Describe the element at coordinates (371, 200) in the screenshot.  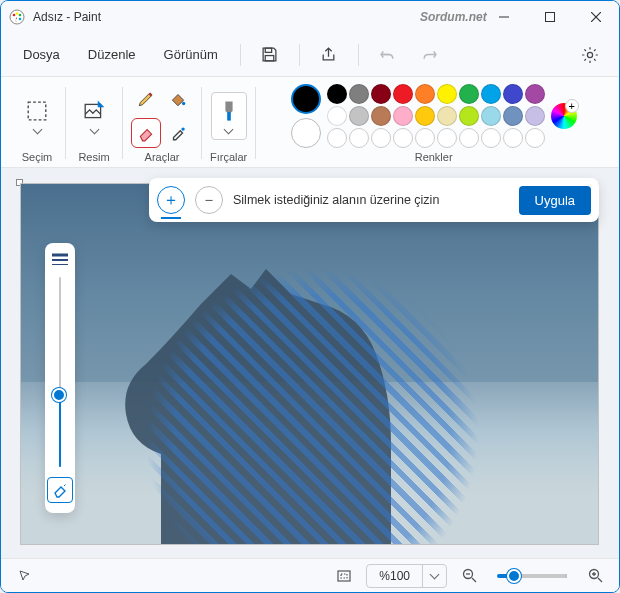
I see `erase-hint-text: Silmek istediğiniz alanın üzerine çizin` at that location.